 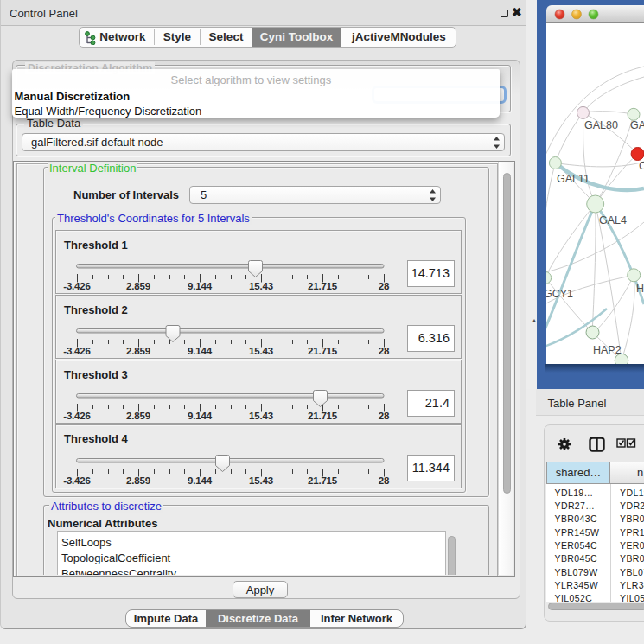 I want to click on svg-text: H, so click(x=640, y=289).